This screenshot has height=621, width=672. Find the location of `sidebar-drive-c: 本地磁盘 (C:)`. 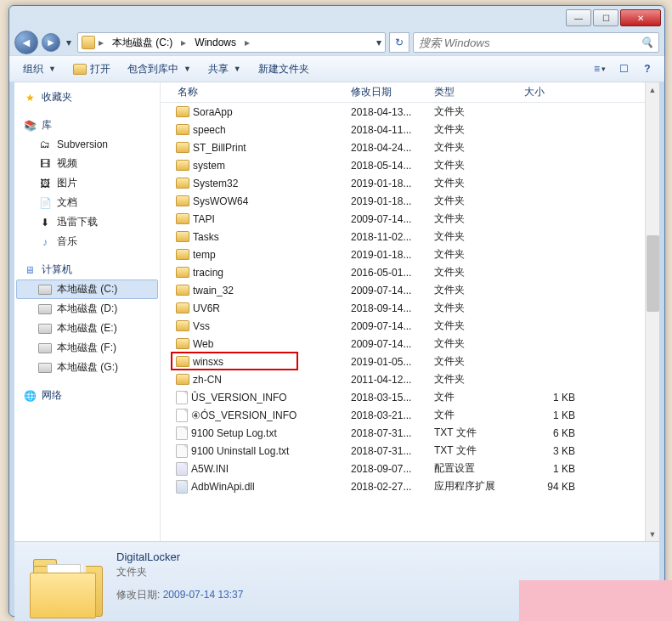

sidebar-drive-c: 本地磁盘 (C:) is located at coordinates (87, 289).